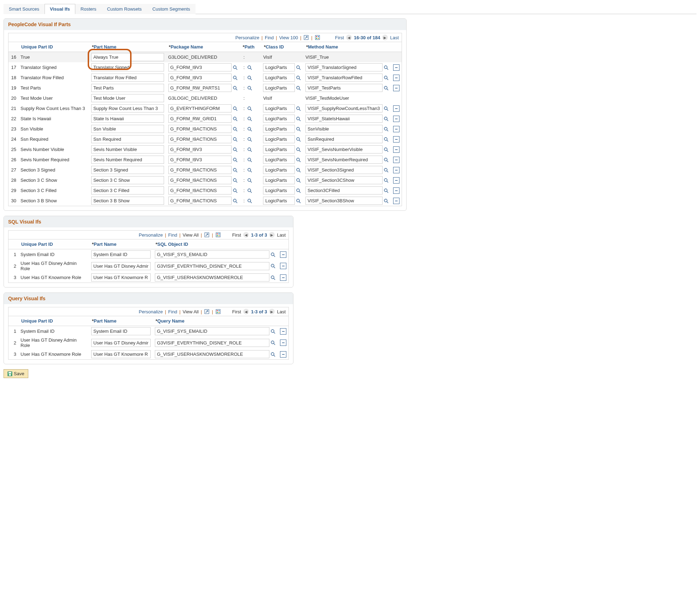 The width and height of the screenshot is (700, 609). I want to click on tab-rosters: Rosters, so click(88, 9).